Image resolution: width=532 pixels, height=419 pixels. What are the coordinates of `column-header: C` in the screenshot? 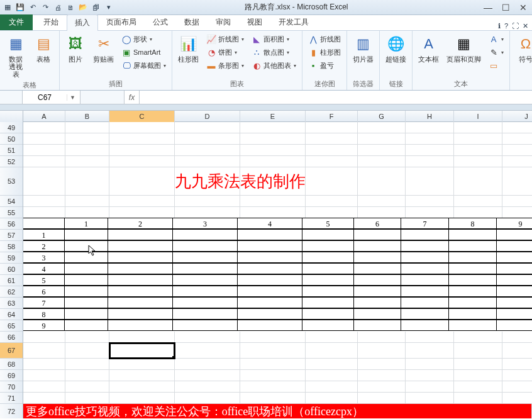 It's located at (142, 116).